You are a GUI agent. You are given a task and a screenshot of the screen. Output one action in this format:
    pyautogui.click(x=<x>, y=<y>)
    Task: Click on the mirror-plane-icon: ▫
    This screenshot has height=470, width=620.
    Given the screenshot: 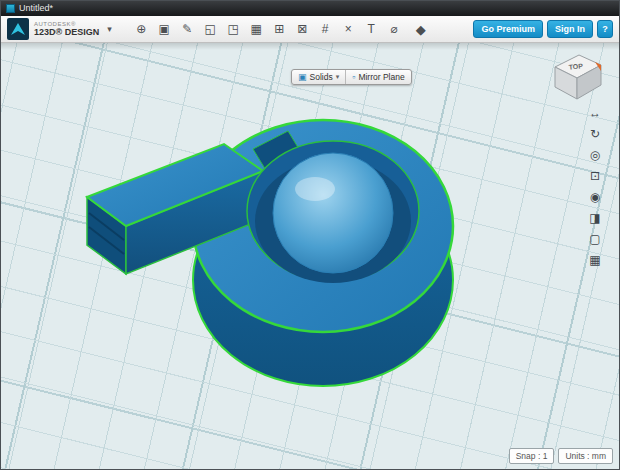 What is the action you would take?
    pyautogui.click(x=354, y=77)
    